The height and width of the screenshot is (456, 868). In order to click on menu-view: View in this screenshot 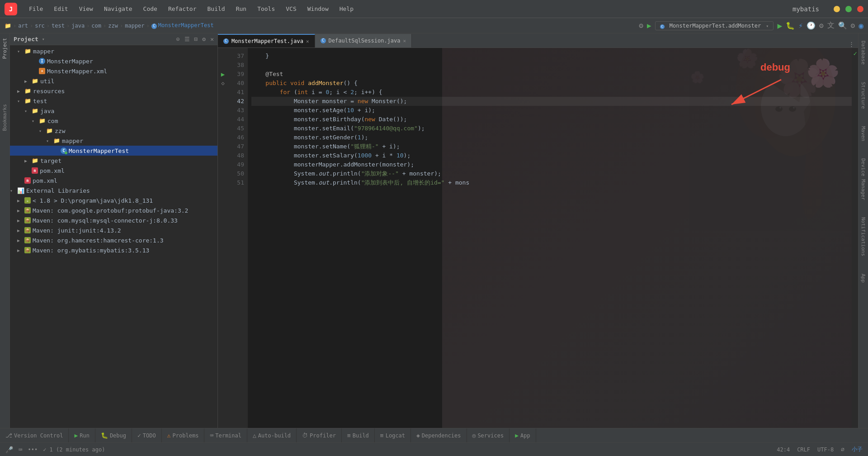, I will do `click(86, 9)`.